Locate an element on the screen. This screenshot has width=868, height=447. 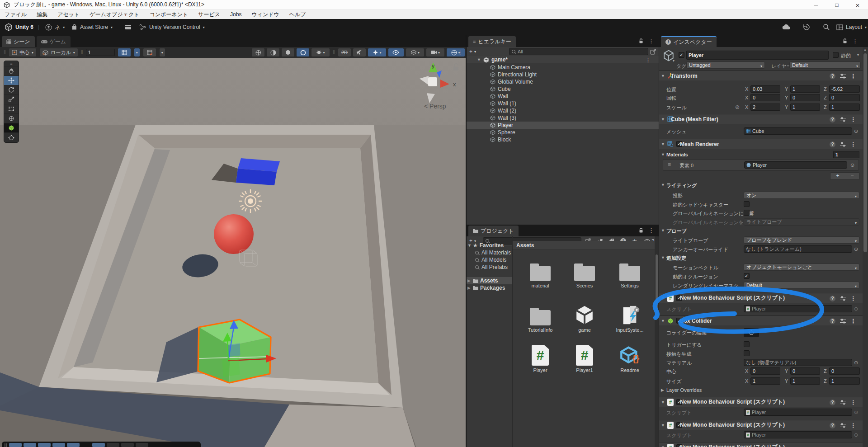
size-y: 1 is located at coordinates (805, 381).